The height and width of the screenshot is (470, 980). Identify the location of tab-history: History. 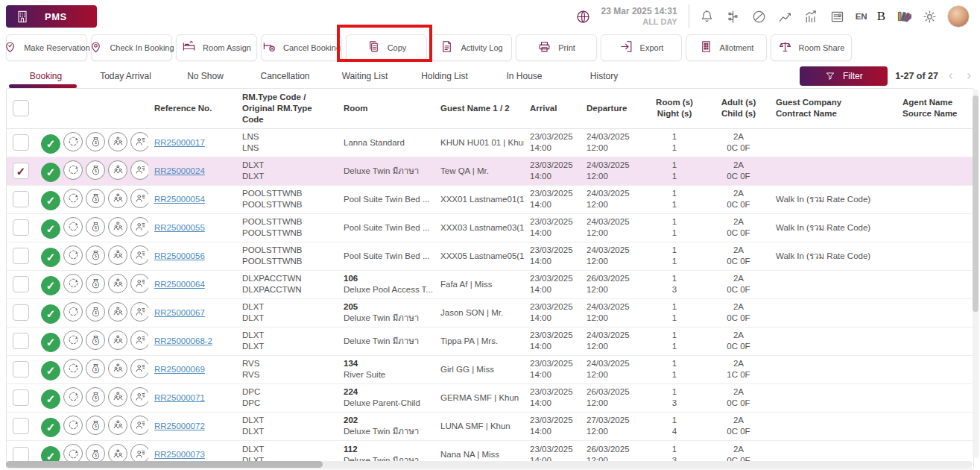
(604, 76).